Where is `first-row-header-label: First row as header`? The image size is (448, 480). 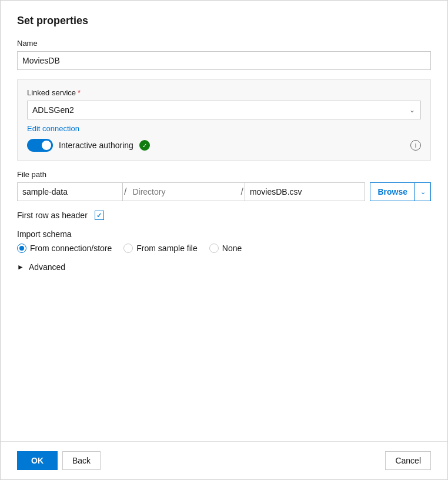 first-row-header-label: First row as header is located at coordinates (52, 215).